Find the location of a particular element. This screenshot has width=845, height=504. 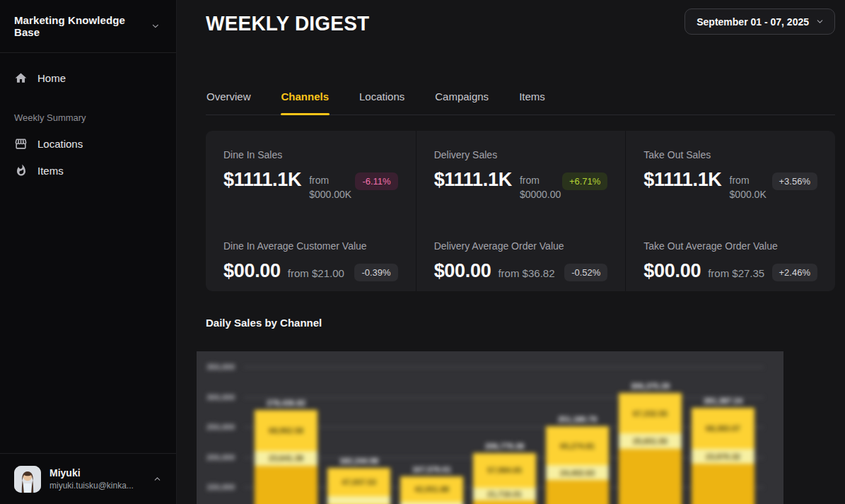

stat-column: Take Out Sales$1111.1Kfrom$000.0K+3.56%T… is located at coordinates (730, 211).